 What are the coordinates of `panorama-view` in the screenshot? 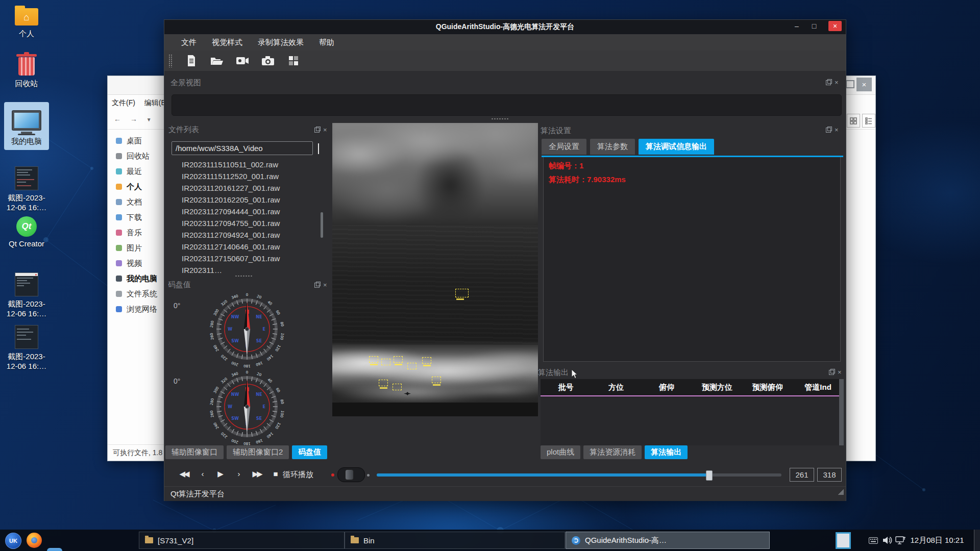 It's located at (506, 105).